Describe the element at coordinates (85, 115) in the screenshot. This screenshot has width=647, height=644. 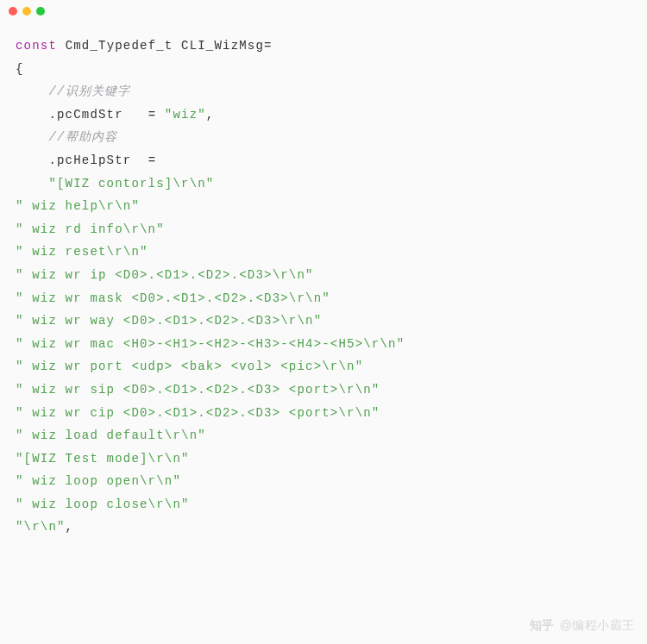
I see `field-cmdstr: .pcCmdStr` at that location.